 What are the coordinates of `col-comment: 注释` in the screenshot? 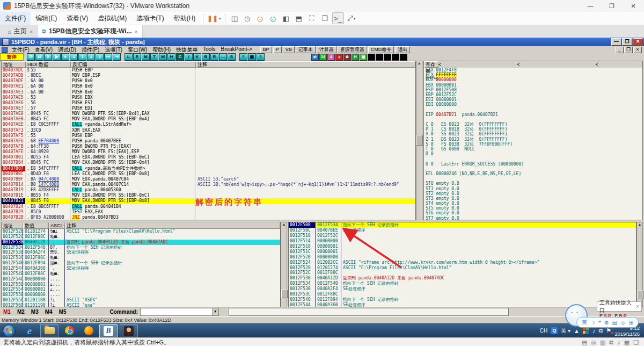 It's located at (306, 64).